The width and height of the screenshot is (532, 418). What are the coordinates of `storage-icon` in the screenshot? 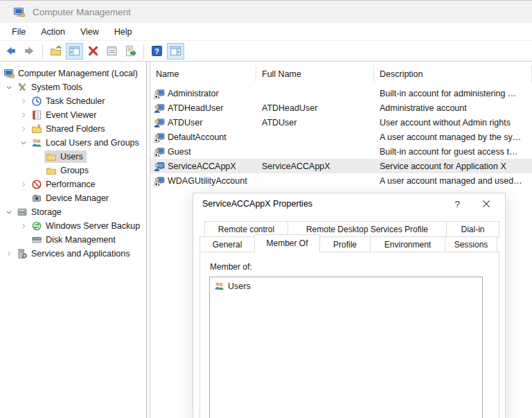 It's located at (22, 212).